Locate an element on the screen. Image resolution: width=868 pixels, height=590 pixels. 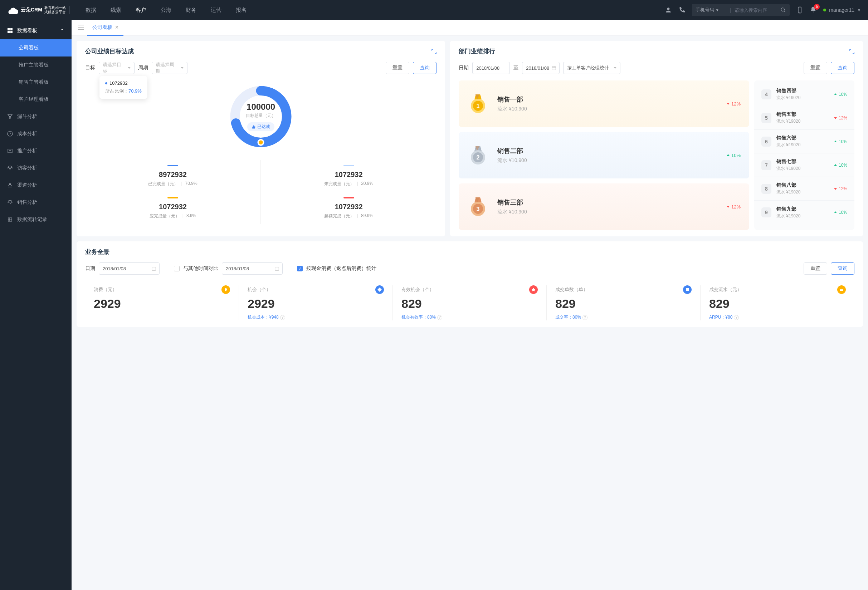
search-type-select: 手机号码 ▼ is located at coordinates (711, 10).